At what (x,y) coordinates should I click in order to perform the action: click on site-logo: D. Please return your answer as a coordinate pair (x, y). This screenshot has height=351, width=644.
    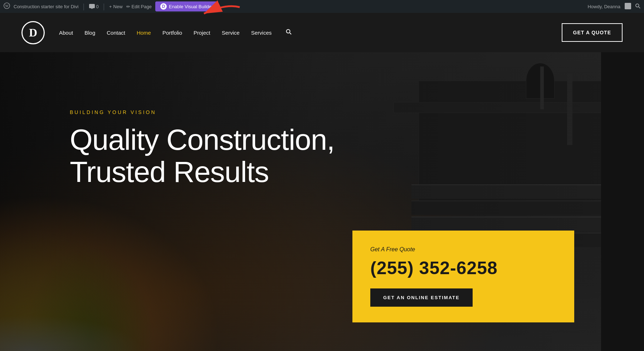
    Looking at the image, I should click on (33, 33).